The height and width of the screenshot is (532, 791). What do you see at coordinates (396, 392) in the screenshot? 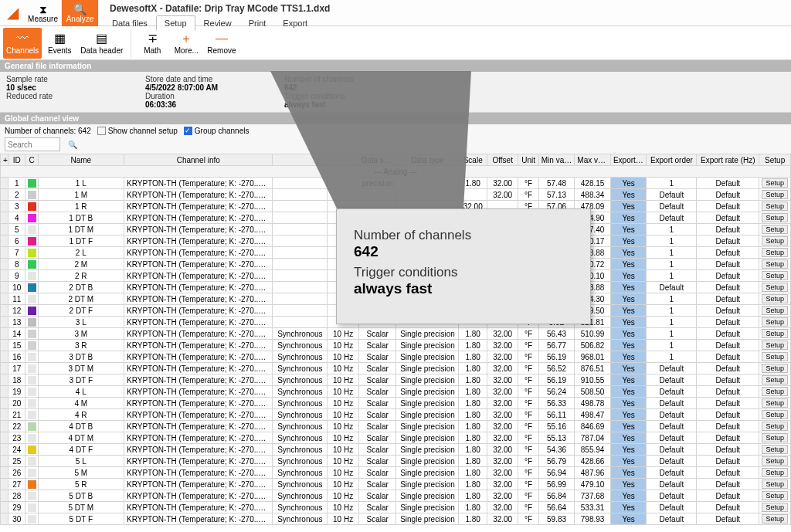
I see `table-row: 194 LKRYPTON-TH (Temperature; K: -270..1…` at bounding box center [396, 392].